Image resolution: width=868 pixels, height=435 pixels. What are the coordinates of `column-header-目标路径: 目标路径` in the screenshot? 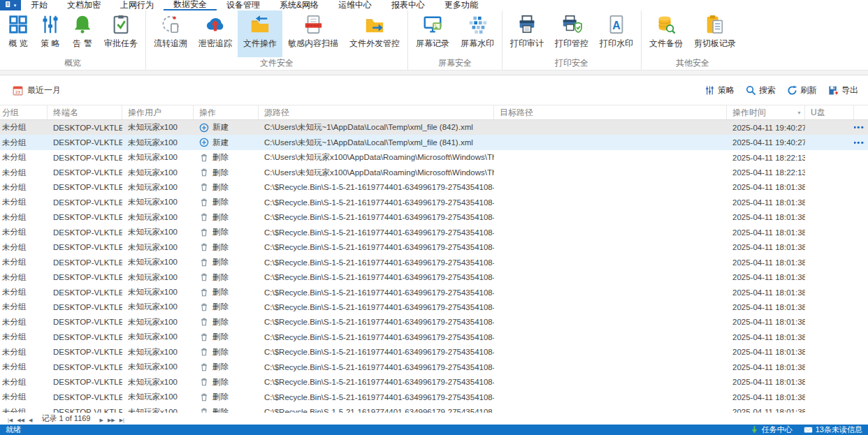 It's located at (611, 112).